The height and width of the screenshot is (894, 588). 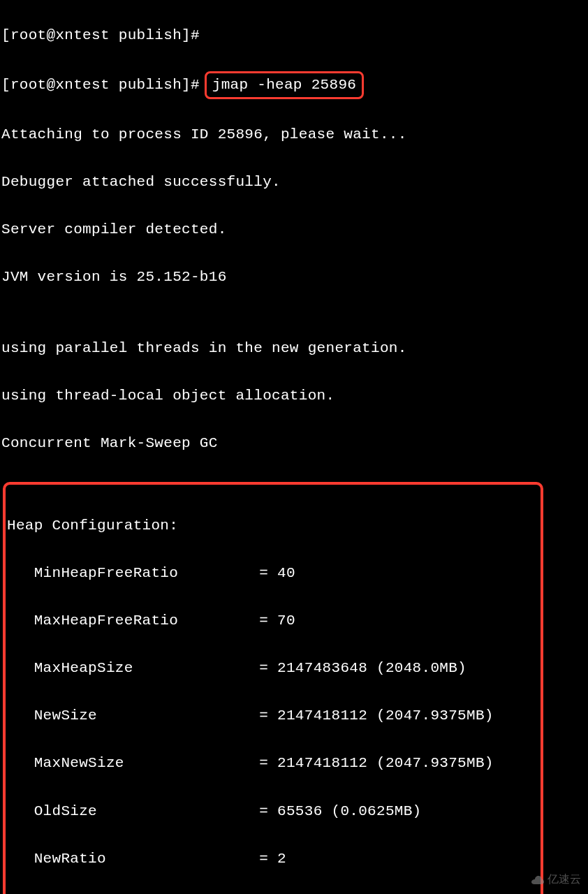 I want to click on cloud-icon, so click(x=538, y=880).